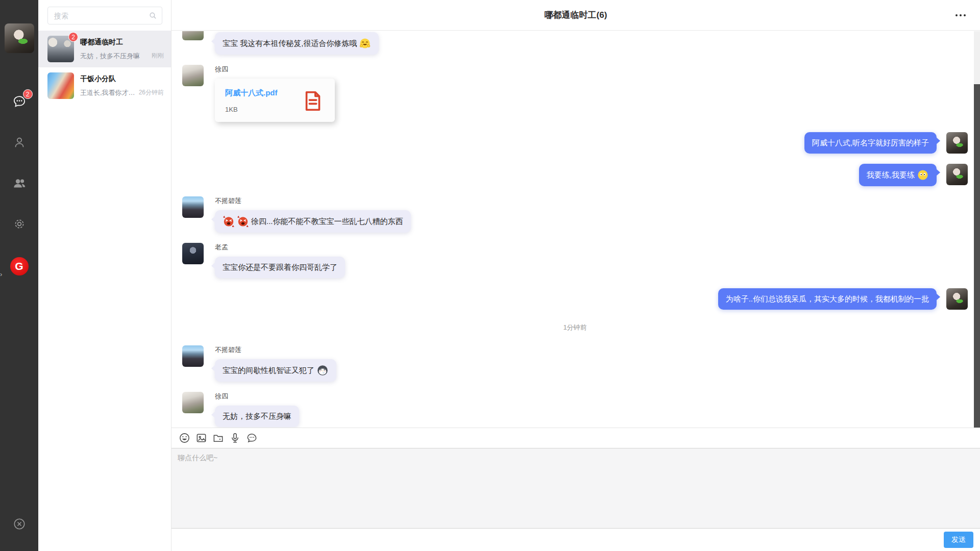 This screenshot has width=980, height=551. What do you see at coordinates (276, 370) in the screenshot?
I see `message-bubble: 宝宝的间歇性机智证又犯了` at bounding box center [276, 370].